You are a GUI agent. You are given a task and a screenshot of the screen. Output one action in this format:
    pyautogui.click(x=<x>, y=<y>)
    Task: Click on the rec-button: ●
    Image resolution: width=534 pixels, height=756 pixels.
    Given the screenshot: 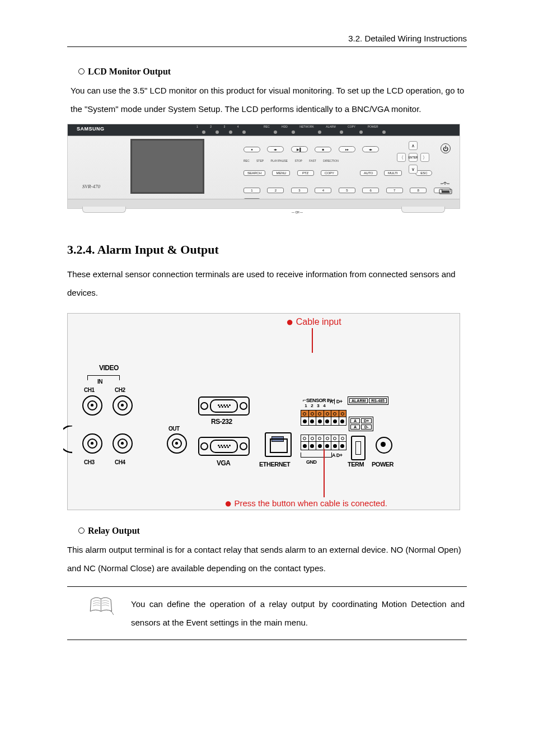 What is the action you would take?
    pyautogui.click(x=252, y=150)
    